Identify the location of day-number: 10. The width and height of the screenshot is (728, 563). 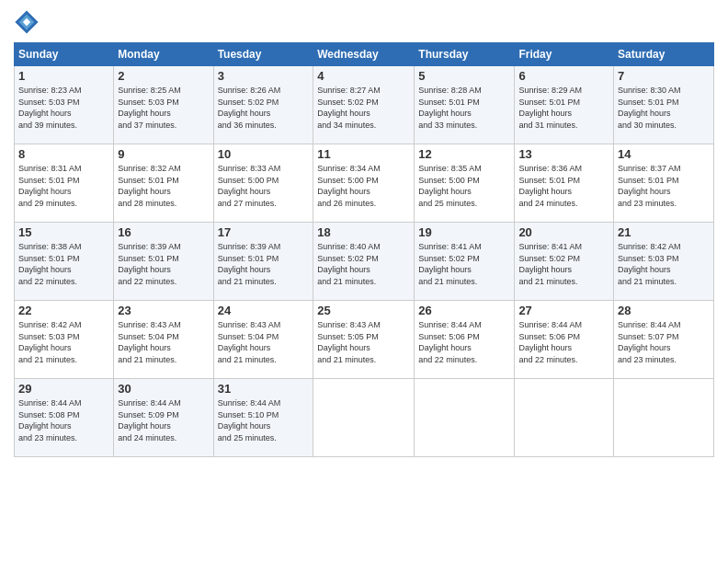
(264, 155).